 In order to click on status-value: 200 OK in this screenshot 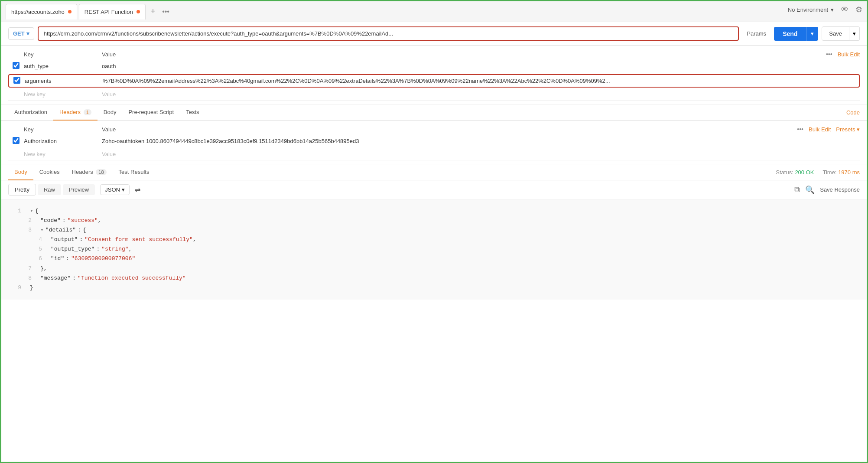, I will do `click(804, 173)`.